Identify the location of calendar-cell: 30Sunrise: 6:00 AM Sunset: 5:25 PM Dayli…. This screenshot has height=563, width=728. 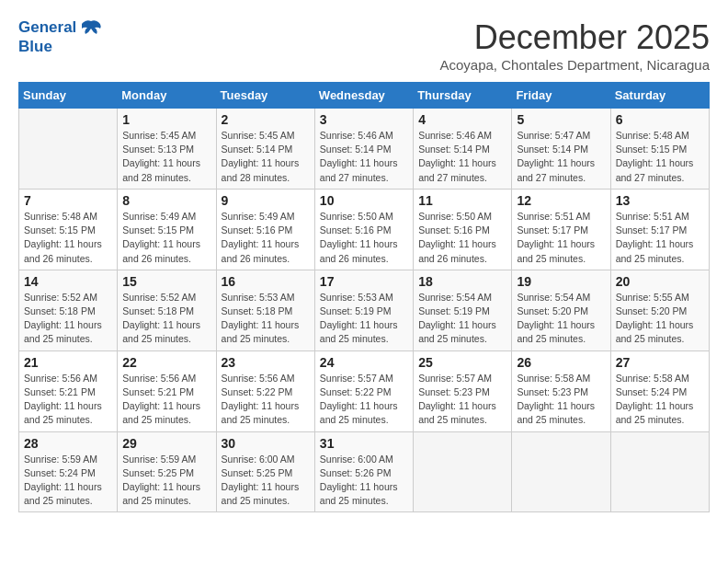
(265, 472).